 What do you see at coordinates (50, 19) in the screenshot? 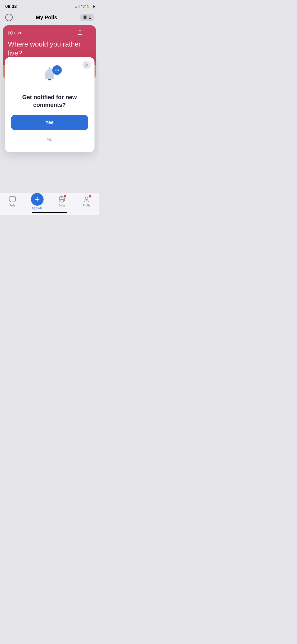
I see `nav-header: ! My Polls 1` at bounding box center [50, 19].